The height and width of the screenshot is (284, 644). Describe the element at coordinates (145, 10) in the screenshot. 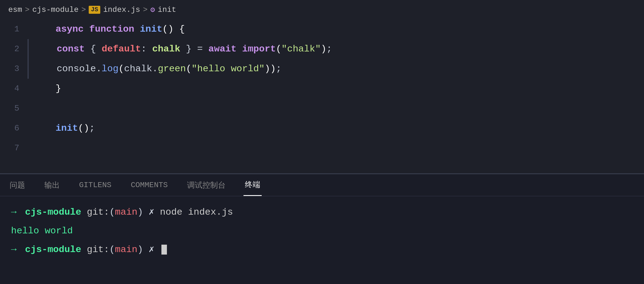

I see `breadcrumb-sep3: >` at that location.